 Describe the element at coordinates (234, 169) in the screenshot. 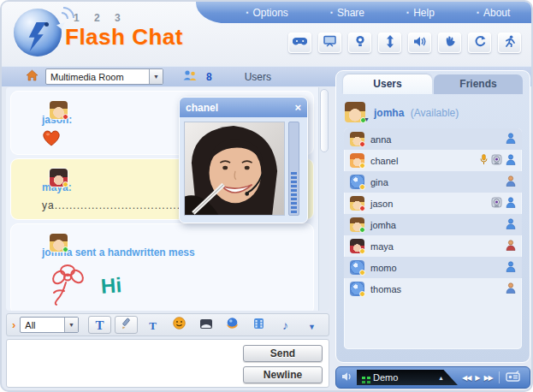

I see `webcam-portrait` at that location.